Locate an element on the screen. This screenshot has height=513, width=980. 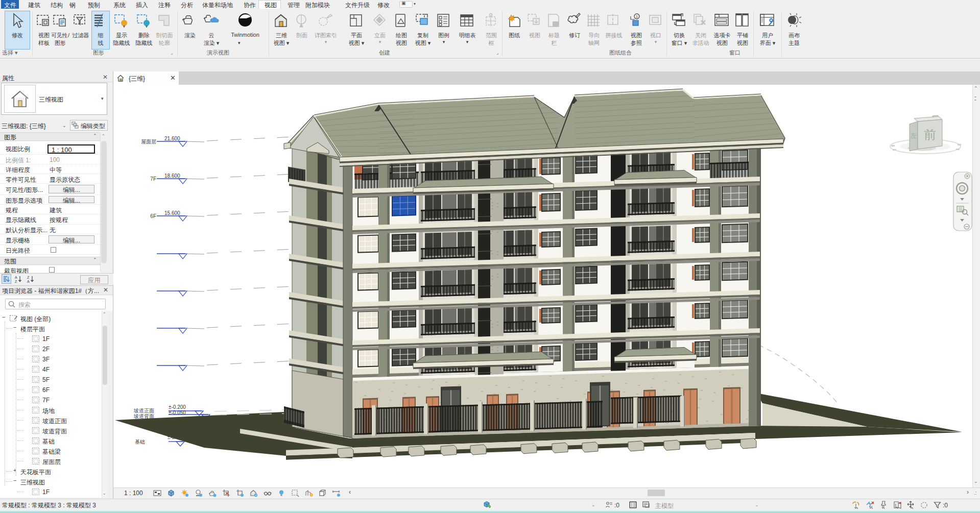
svg-text: 左 is located at coordinates (914, 136).